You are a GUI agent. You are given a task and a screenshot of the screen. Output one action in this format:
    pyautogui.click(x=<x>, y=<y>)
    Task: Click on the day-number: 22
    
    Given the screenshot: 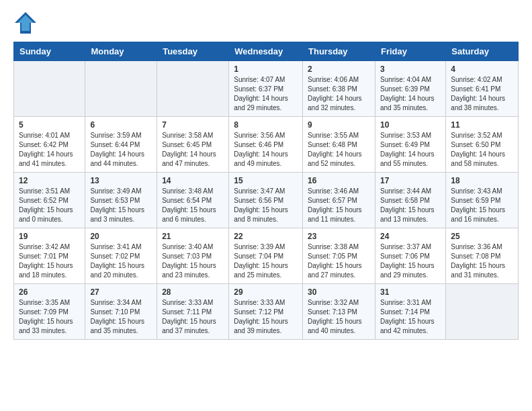 What is the action you would take?
    pyautogui.click(x=266, y=236)
    